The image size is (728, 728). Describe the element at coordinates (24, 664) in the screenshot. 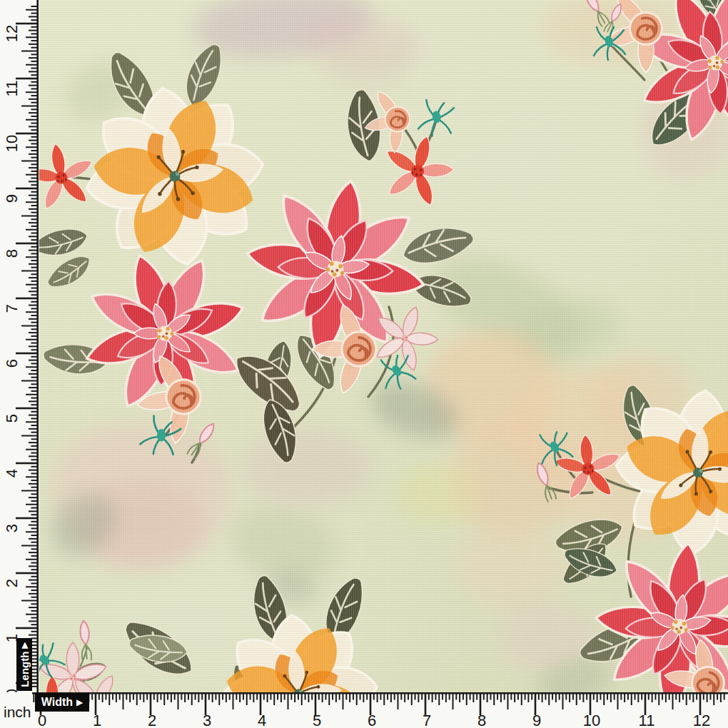

I see `length-label: Length ▶` at that location.